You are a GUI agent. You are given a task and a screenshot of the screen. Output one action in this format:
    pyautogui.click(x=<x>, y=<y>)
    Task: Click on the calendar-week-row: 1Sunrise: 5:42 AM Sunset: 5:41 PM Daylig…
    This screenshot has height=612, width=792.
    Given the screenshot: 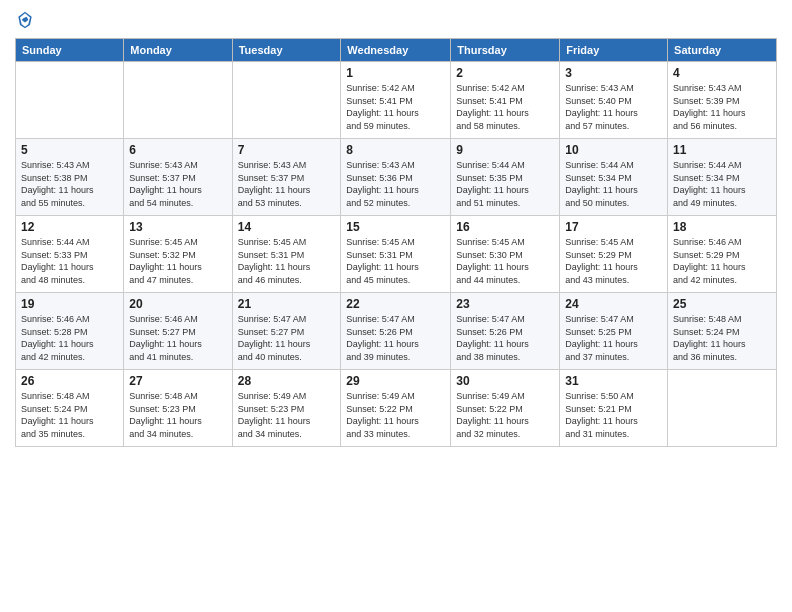 What is the action you would take?
    pyautogui.click(x=396, y=100)
    